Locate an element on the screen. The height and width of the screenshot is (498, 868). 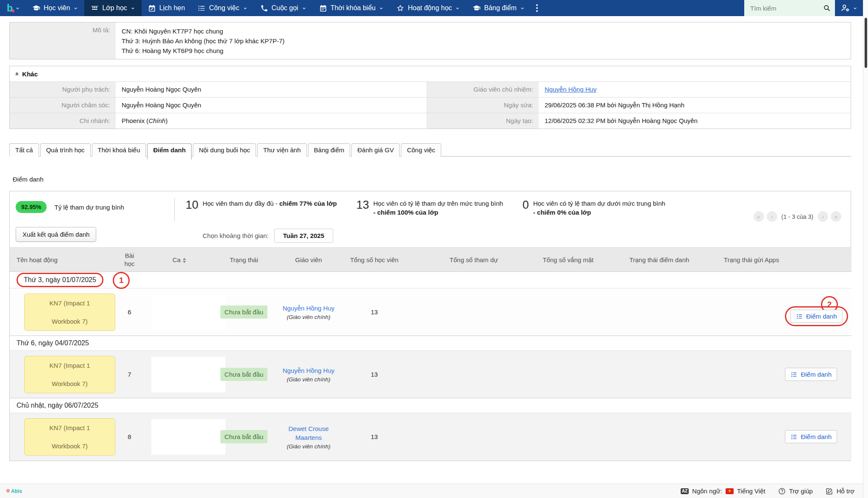
lesson-number: 8 is located at coordinates (130, 437).